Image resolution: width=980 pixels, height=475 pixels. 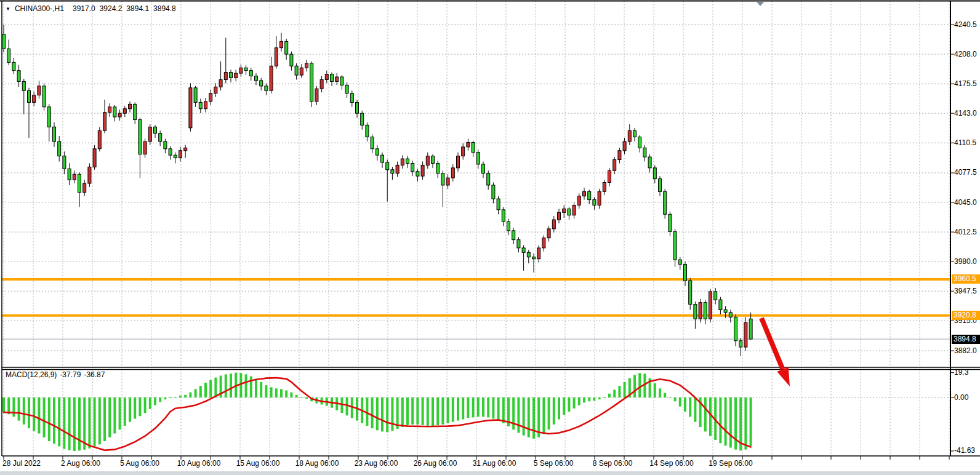 What do you see at coordinates (965, 143) in the screenshot?
I see `price-axis-label: 4110.5` at bounding box center [965, 143].